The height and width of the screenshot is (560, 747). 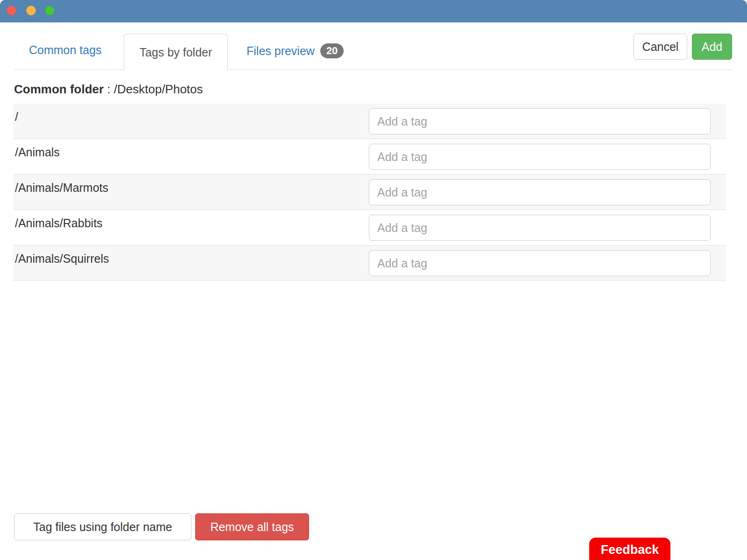 I want to click on folder-path-label: /, so click(x=191, y=121).